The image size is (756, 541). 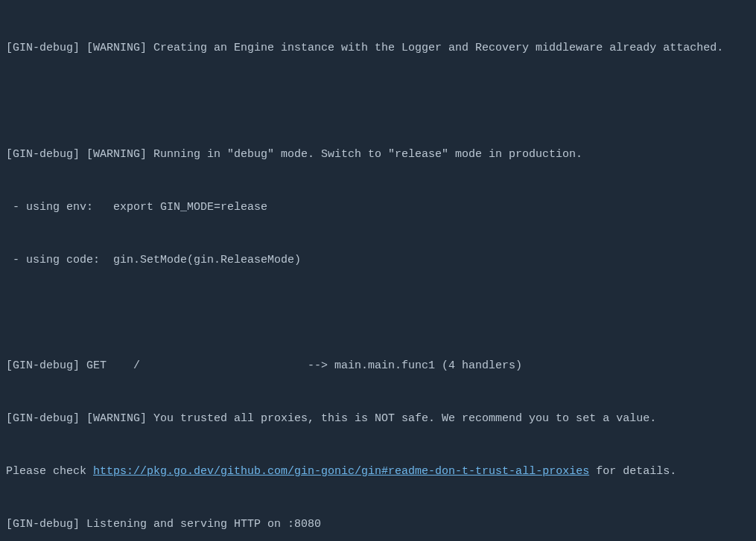 What do you see at coordinates (341, 472) in the screenshot?
I see `docs-link: https://pkg.go.dev/github.com/gin-gonic/…` at bounding box center [341, 472].